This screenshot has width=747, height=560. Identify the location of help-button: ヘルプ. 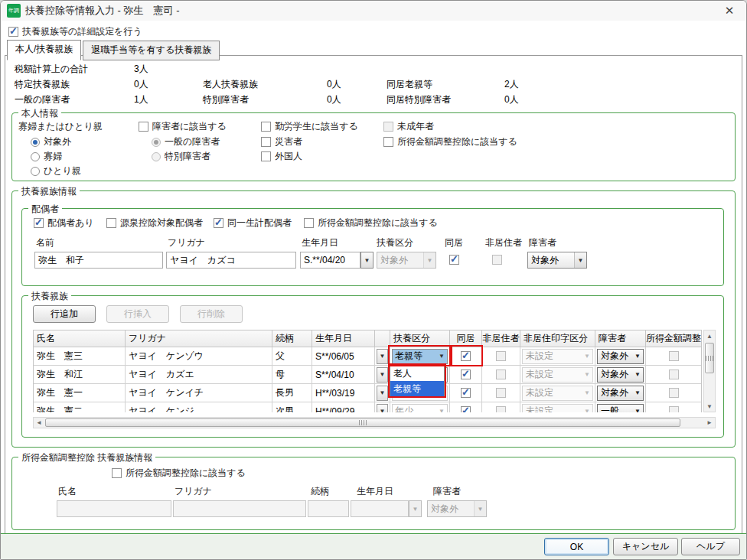
(710, 546).